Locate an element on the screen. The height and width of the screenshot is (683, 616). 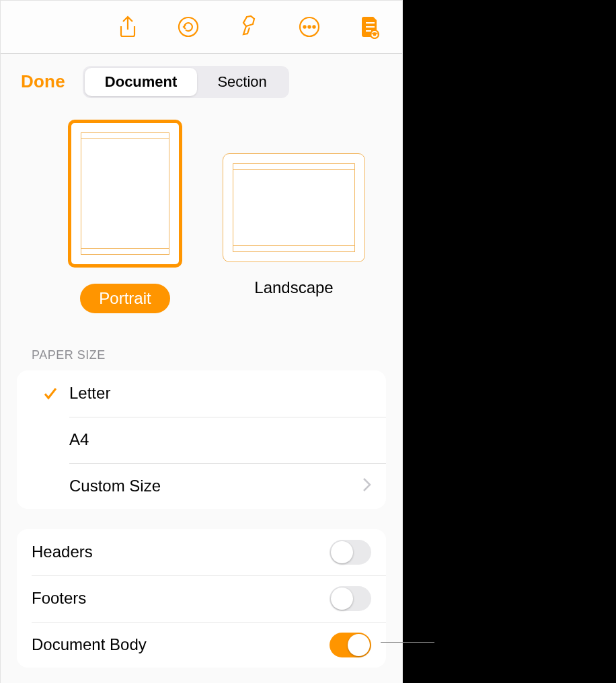
document-switches: Headers Footers Document Body is located at coordinates (202, 598).